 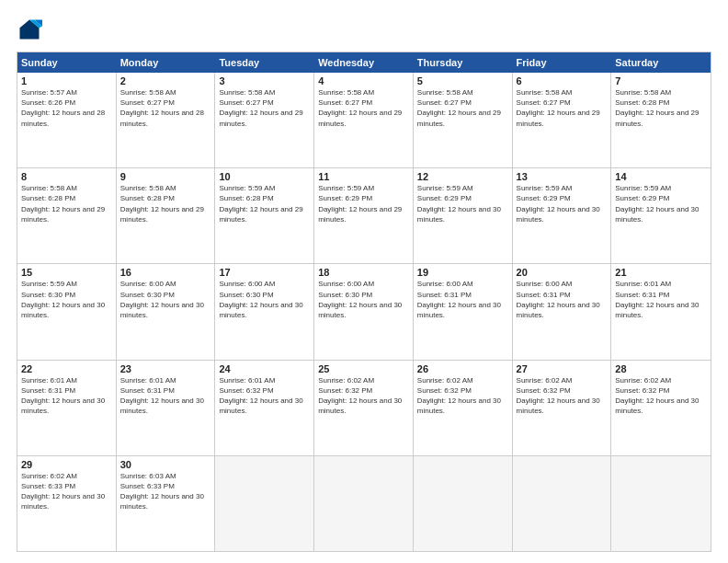 I want to click on calendar-cell: 17 Sunrise: 6:00 AM Sunset: 6:30 PM Dayl…, so click(x=265, y=311).